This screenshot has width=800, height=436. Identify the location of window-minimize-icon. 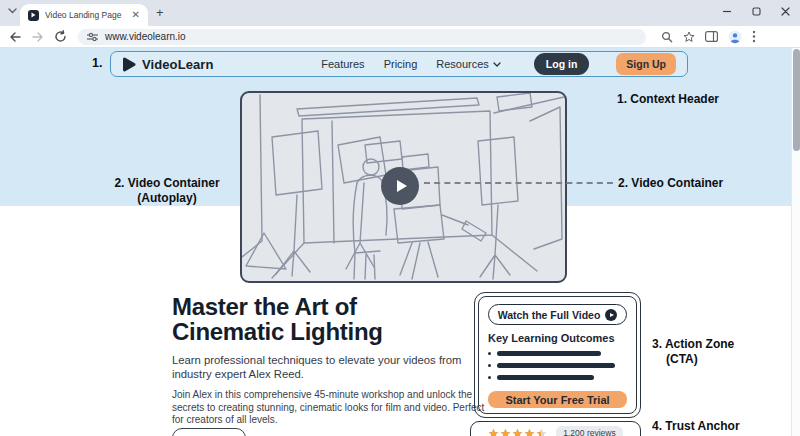
(727, 11).